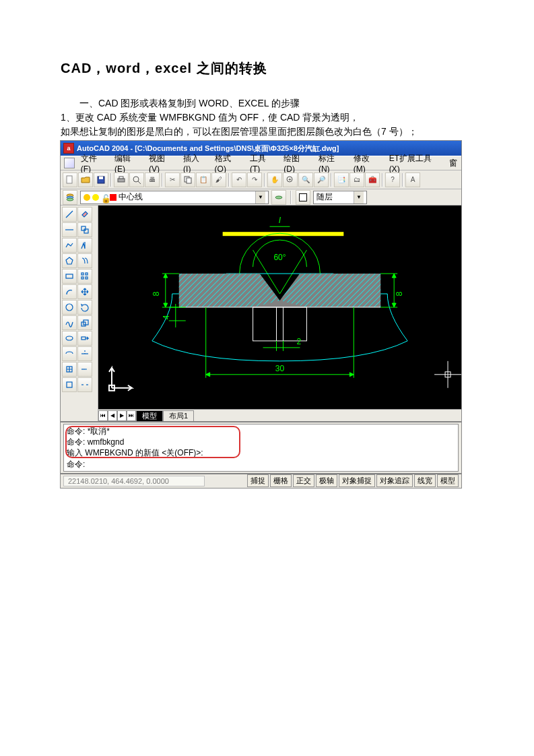 The height and width of the screenshot is (756, 534). I want to click on insert-button, so click(69, 369).